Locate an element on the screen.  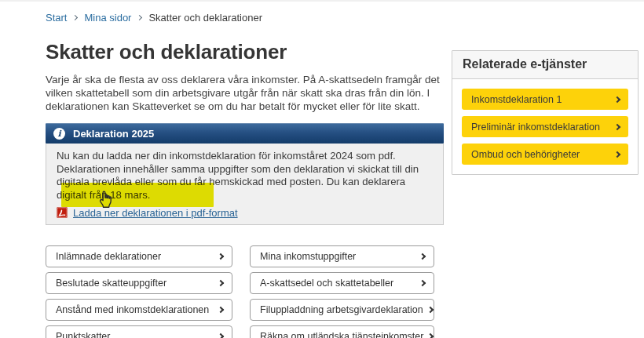
service-button-label: Anstånd med inkomstdeklarationen is located at coordinates (132, 310).